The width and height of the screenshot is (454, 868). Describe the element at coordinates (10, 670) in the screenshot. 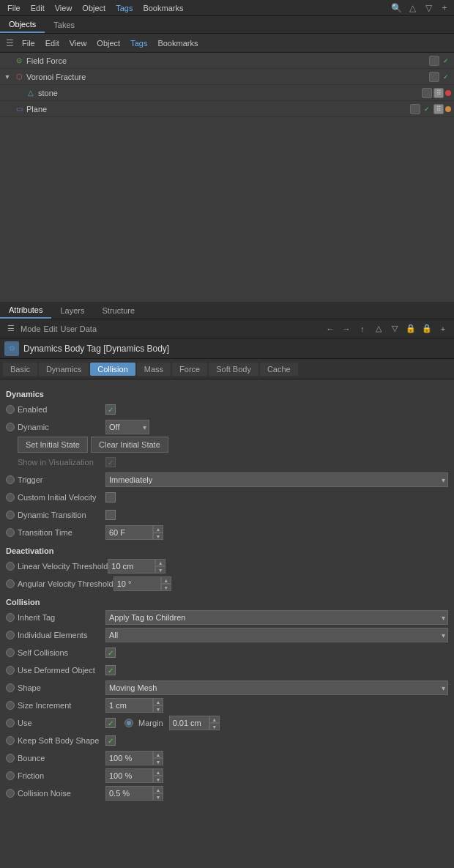

I see `prop-dot-use-deformed` at that location.